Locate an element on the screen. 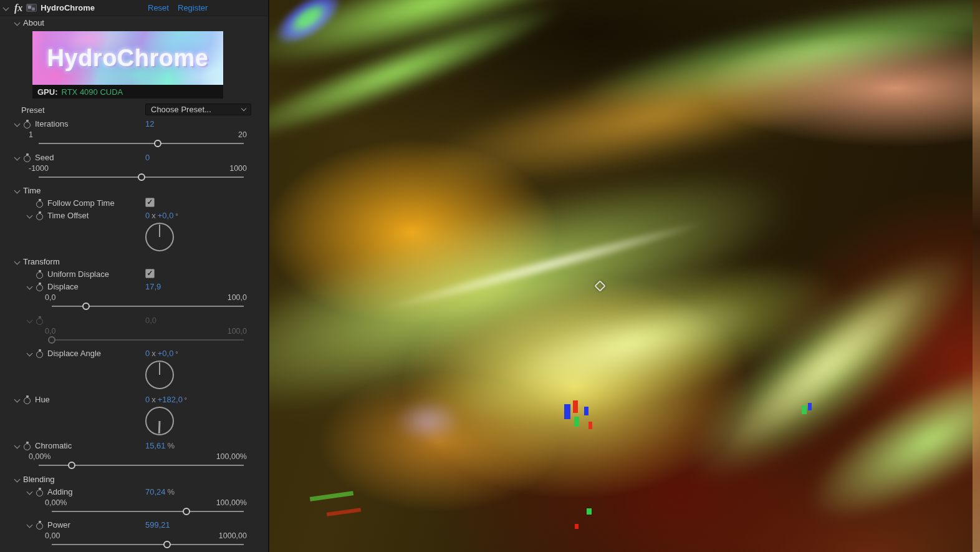 The height and width of the screenshot is (552, 980). param-label: Displace is located at coordinates (63, 287).